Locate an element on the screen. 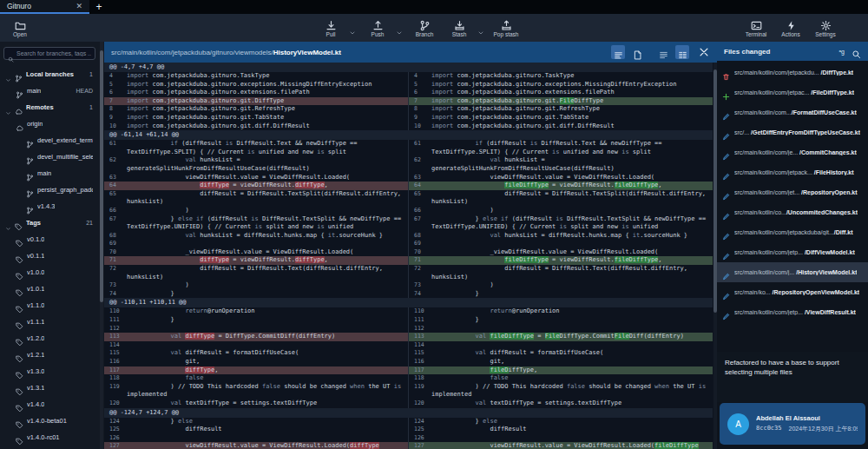 Image resolution: width=868 pixels, height=449 pixels. diff-line: 7import com.jetpackduba.gitnuro.git.Diff… is located at coordinates (256, 102).